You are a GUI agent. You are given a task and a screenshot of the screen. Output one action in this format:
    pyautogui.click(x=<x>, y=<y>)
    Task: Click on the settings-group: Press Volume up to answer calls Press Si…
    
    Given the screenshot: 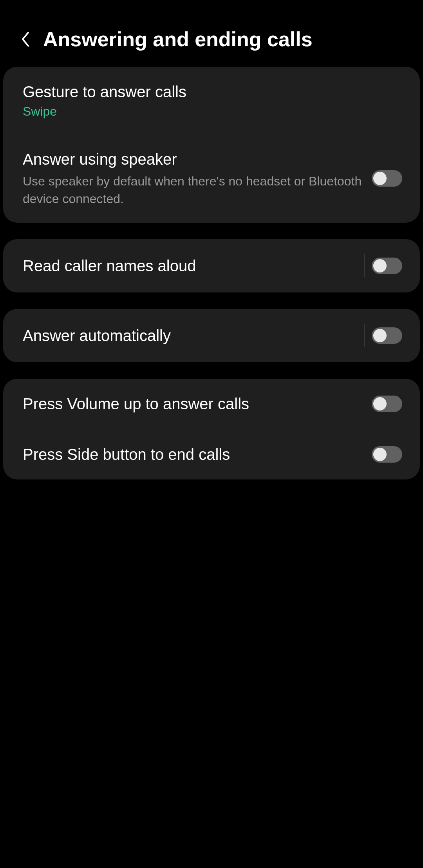 What is the action you would take?
    pyautogui.click(x=212, y=429)
    